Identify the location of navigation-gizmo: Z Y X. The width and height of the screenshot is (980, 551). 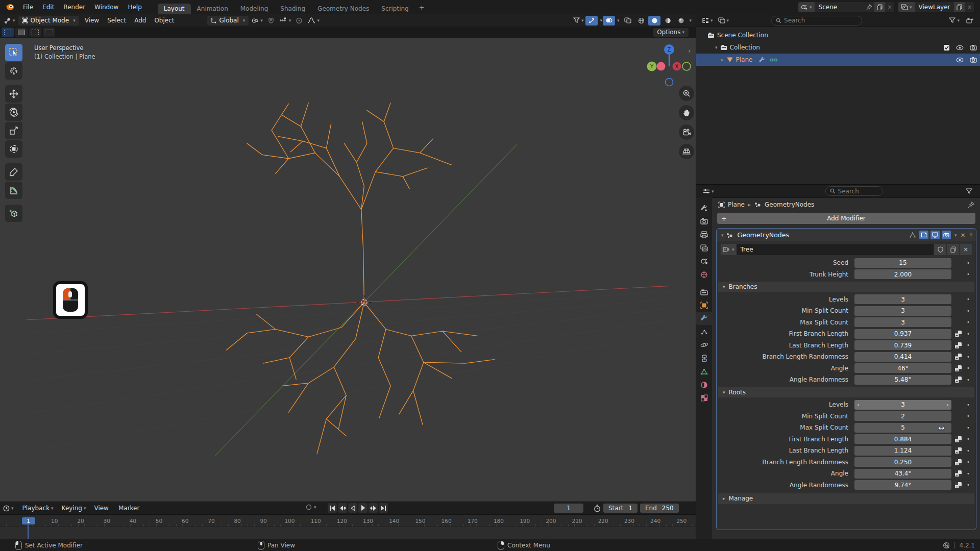
(669, 65).